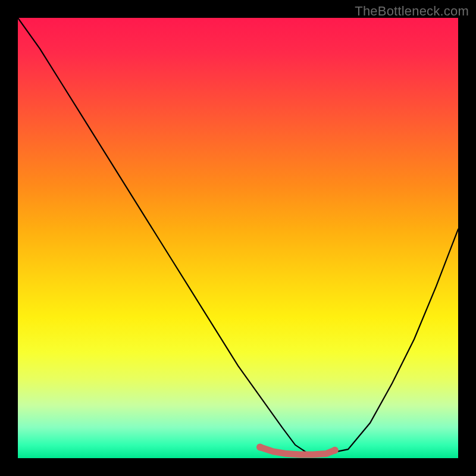 This screenshot has width=476, height=476. Describe the element at coordinates (412, 11) in the screenshot. I see `watermark-text: TheBottleneck.com` at that location.